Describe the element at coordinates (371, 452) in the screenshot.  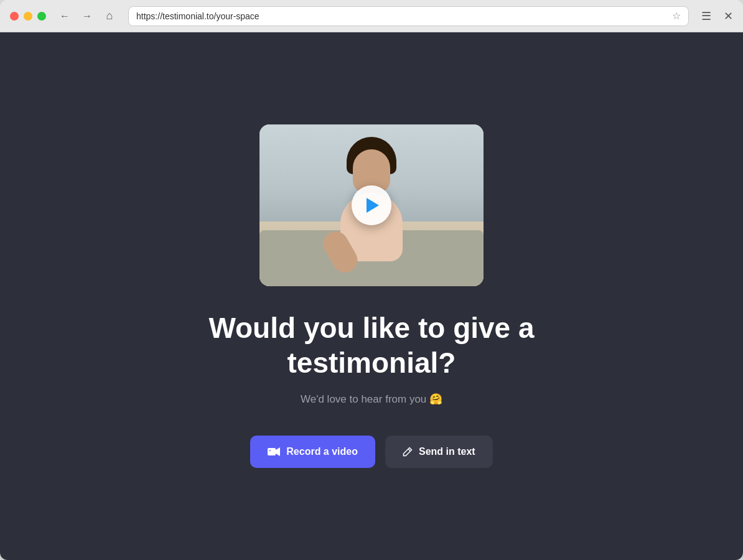
I see `action-buttons: Record a video Send in text` at that location.